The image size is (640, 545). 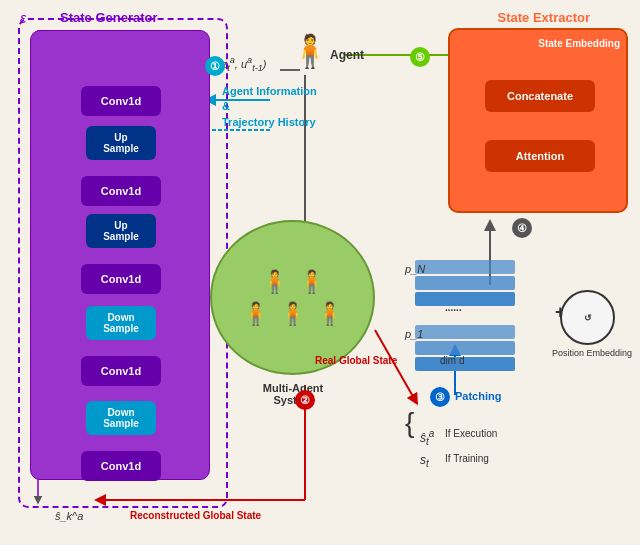 I want to click on person-icon-4: 🧍, so click(x=292, y=314).